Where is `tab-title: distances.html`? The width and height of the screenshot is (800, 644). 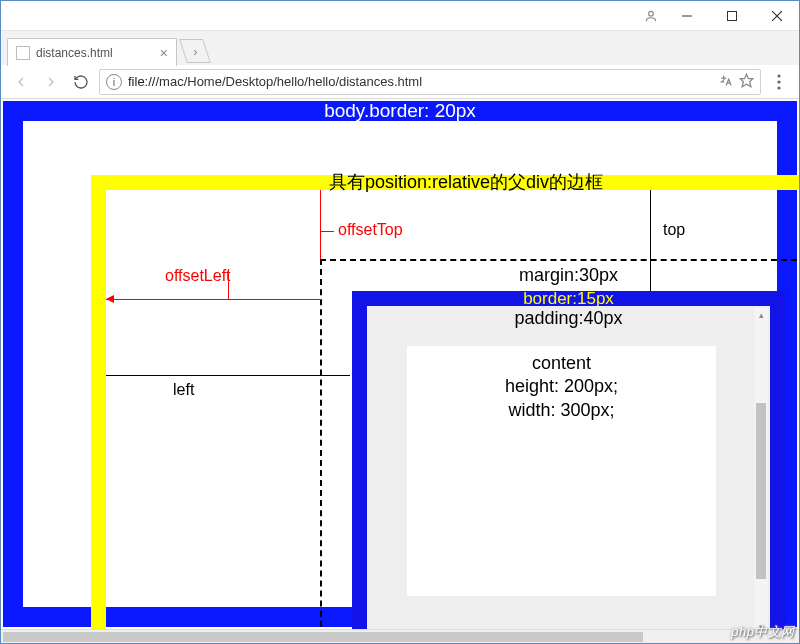 tab-title: distances.html is located at coordinates (74, 53).